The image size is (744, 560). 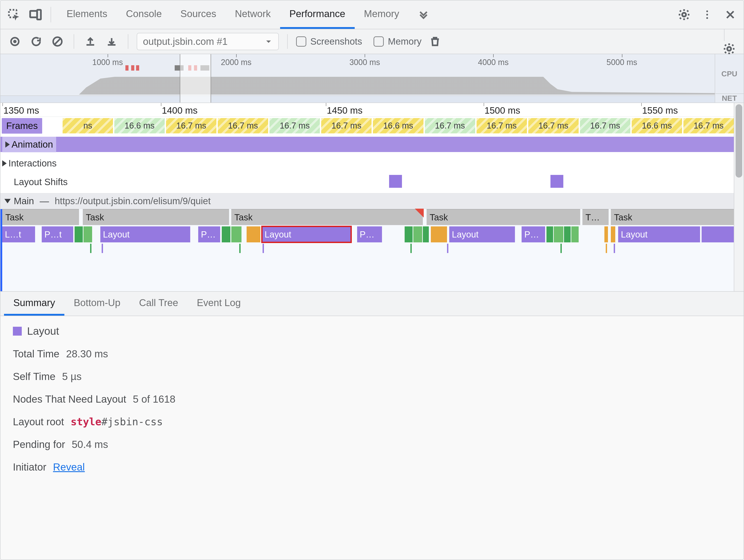 What do you see at coordinates (41, 182) in the screenshot?
I see `layout-shifts-lane-header: Layout Shifts` at bounding box center [41, 182].